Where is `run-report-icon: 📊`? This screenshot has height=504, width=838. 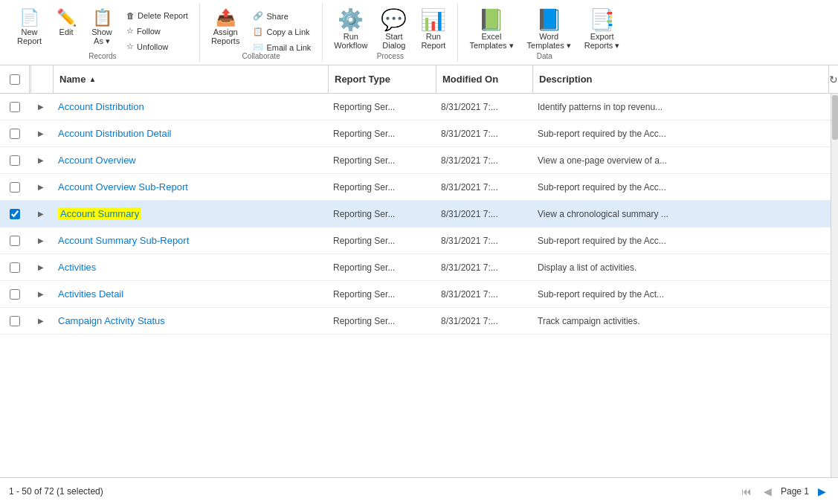
run-report-icon: 📊 is located at coordinates (433, 20).